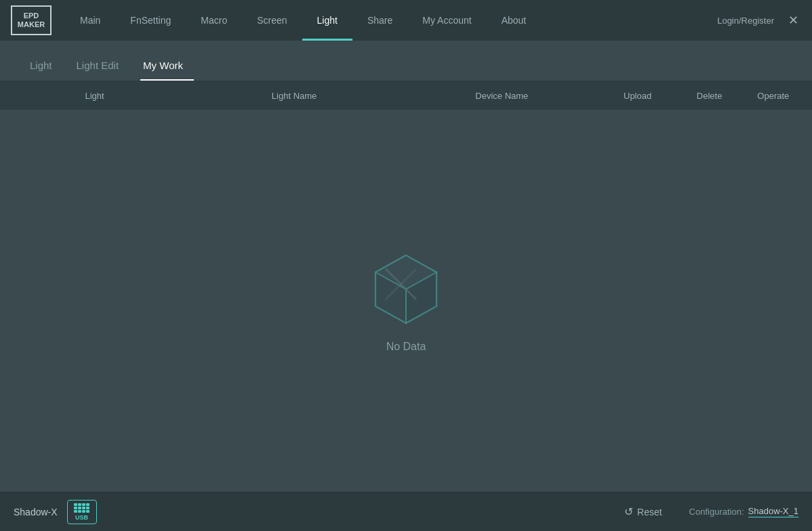 The image size is (812, 531). What do you see at coordinates (150, 20) in the screenshot?
I see `nav-fnsetting: FnSetting` at bounding box center [150, 20].